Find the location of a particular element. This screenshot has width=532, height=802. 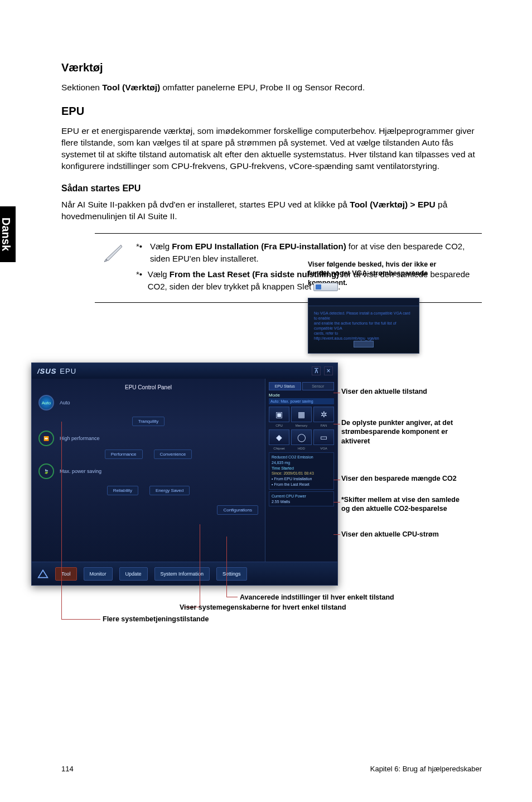

callout-co2-toggle: *Skifter mellem at vise den samlede og d… is located at coordinates (403, 504).